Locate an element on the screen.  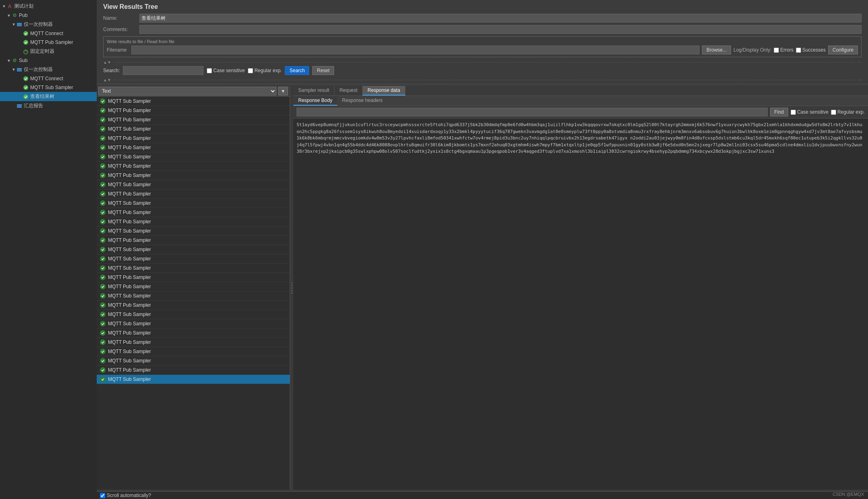
page-title: View Results Tree is located at coordinates (482, 7).